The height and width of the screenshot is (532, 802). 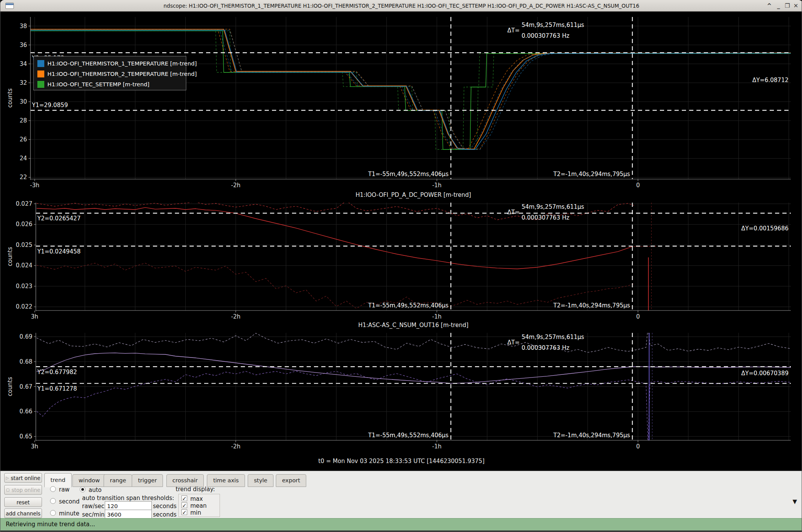 I want to click on status-bar: Retrieving minute trend data..., so click(x=401, y=524).